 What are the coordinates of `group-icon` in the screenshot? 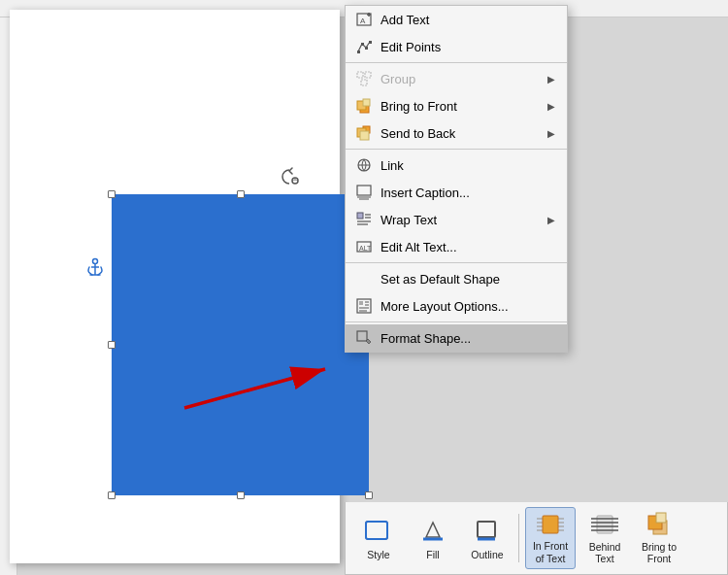 It's located at (364, 79).